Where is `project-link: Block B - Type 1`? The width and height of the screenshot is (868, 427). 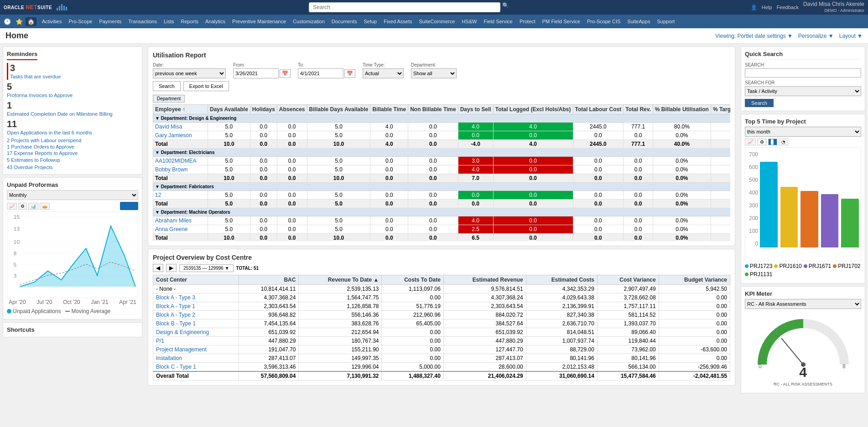
project-link: Block B - Type 1 is located at coordinates (176, 324).